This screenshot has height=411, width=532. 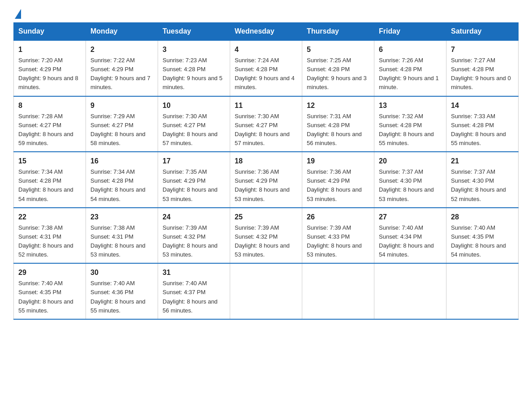 I want to click on day-number: 26, so click(x=338, y=217).